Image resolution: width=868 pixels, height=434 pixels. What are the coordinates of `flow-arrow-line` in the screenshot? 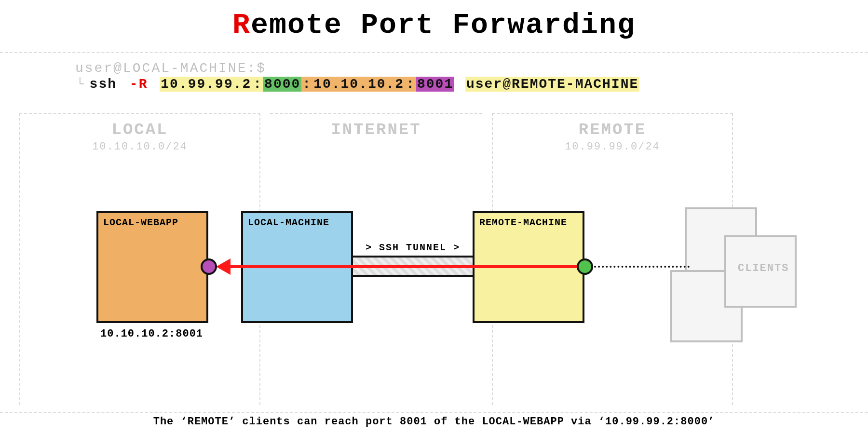 It's located at (401, 267).